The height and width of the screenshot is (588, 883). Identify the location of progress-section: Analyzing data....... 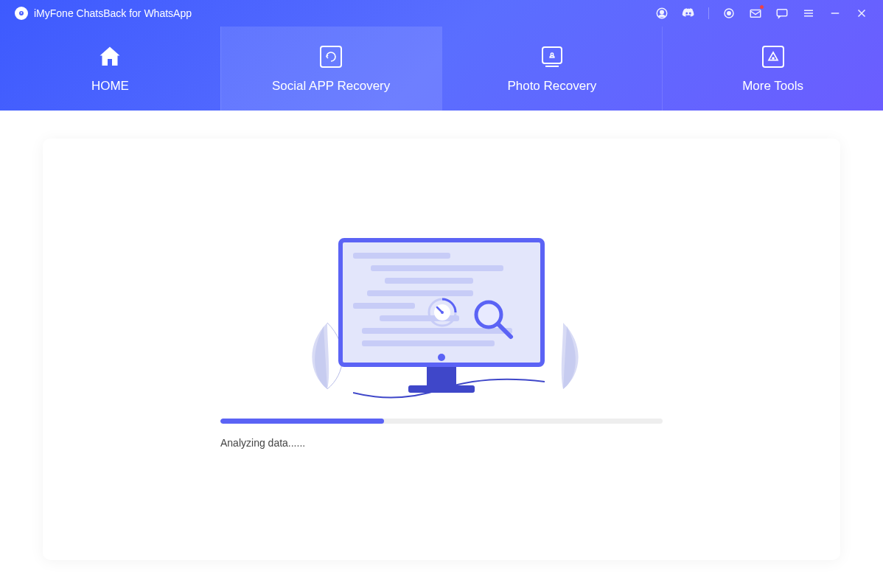
(442, 433).